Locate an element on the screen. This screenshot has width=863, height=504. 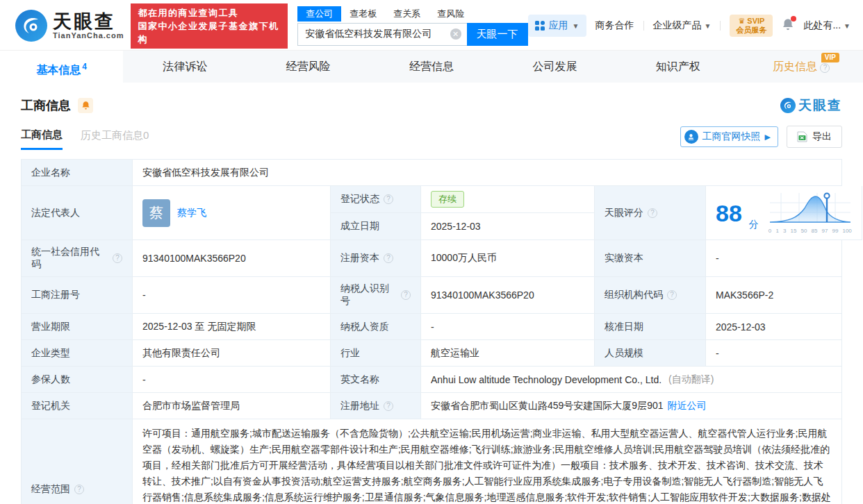
search-input is located at coordinates (382, 35).